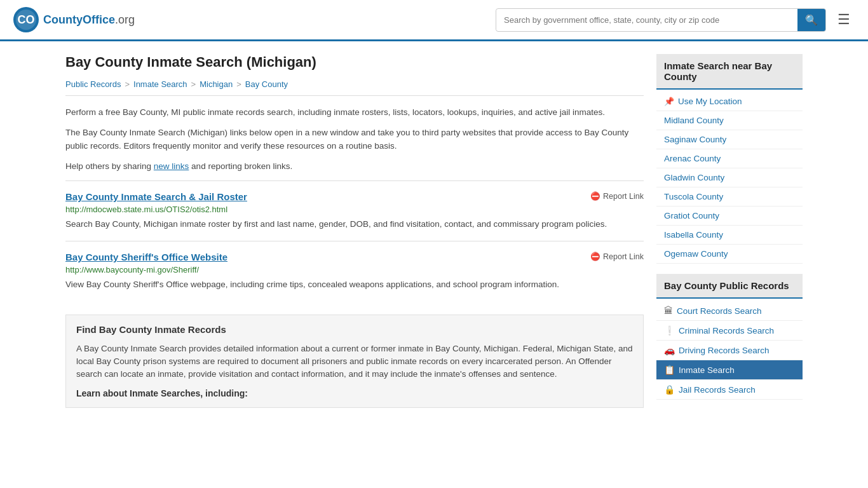 This screenshot has height=488, width=868. I want to click on sidebar-court-records: 🏛 Court Records Search, so click(729, 311).